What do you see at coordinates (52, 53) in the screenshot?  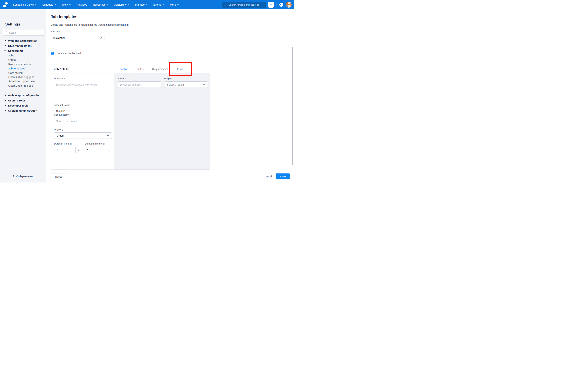 I see `jobs-can-be-declined-checkbox` at bounding box center [52, 53].